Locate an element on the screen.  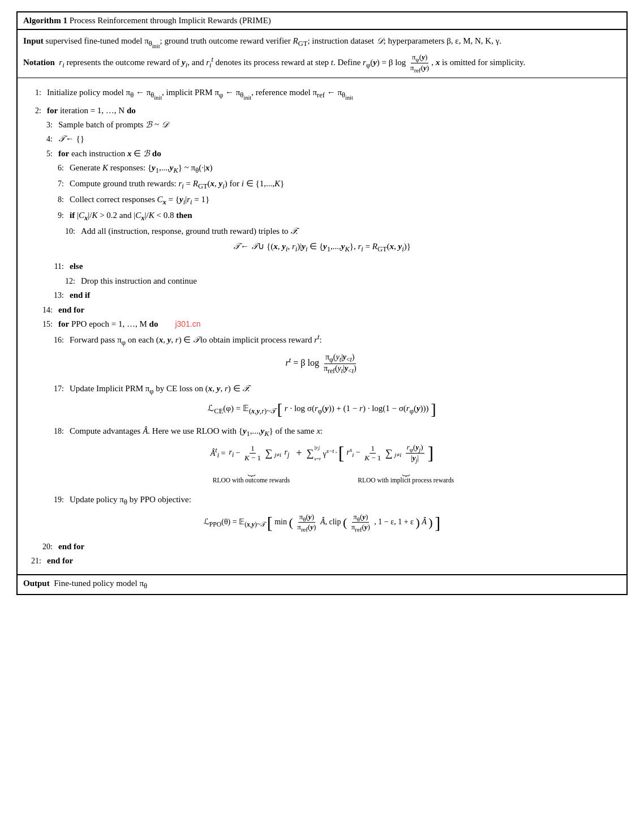
line-1-text: Initialize policy model πθ ← πθinit, imp… is located at coordinates (200, 94).